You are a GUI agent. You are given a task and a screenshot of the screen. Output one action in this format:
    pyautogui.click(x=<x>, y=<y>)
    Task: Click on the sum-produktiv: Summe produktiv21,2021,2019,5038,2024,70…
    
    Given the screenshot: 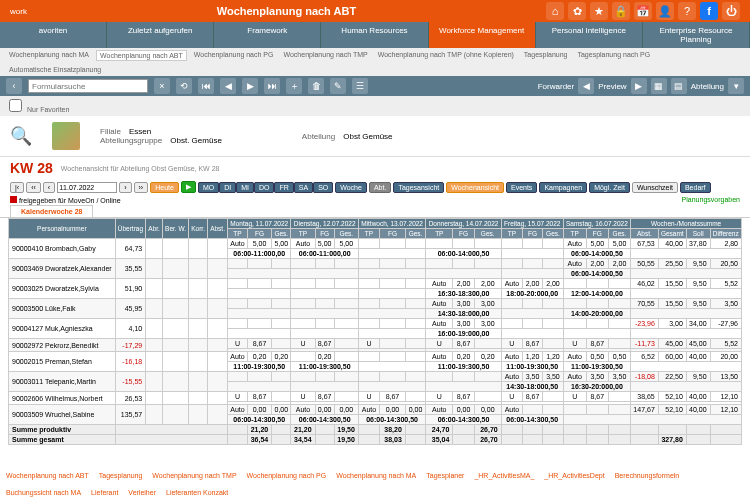 What is the action you would take?
    pyautogui.click(x=376, y=430)
    